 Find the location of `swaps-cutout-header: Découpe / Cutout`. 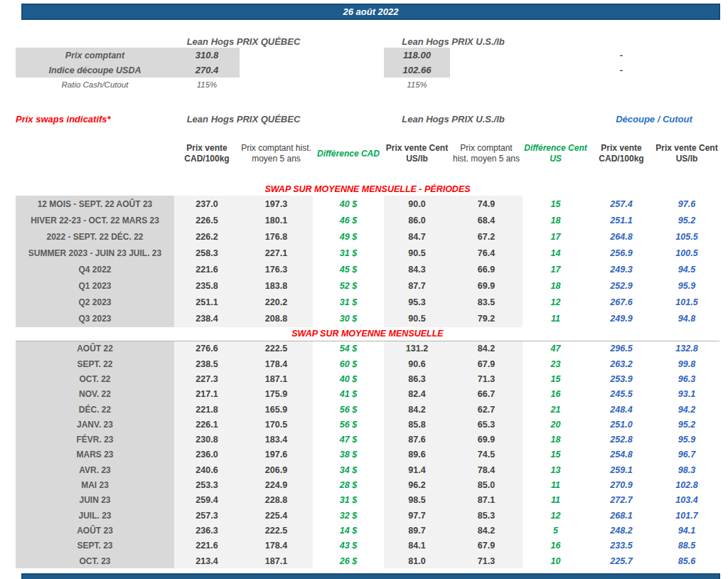

swaps-cutout-header: Découpe / Cutout is located at coordinates (654, 119).